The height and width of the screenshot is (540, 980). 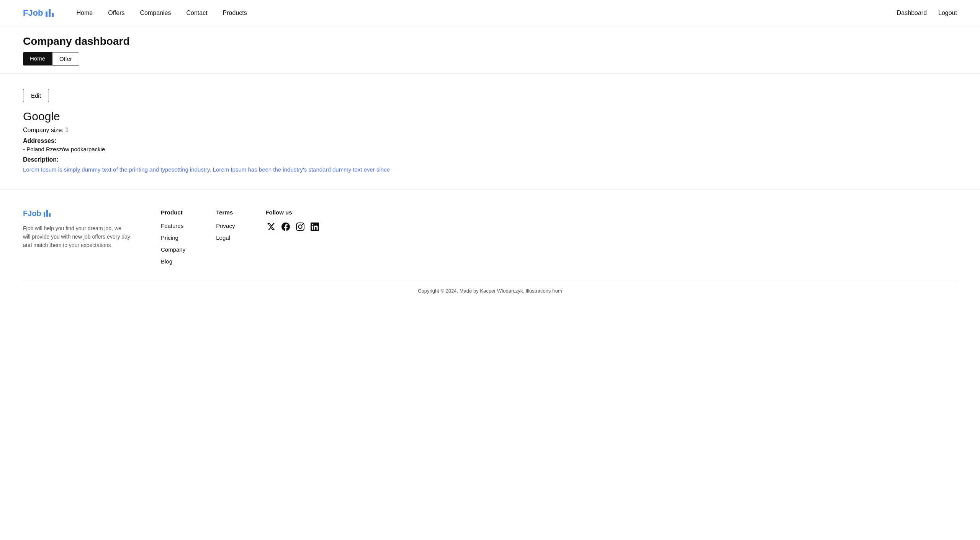 I want to click on footer-col-terms: Terms Privacy Legal, so click(x=225, y=237).